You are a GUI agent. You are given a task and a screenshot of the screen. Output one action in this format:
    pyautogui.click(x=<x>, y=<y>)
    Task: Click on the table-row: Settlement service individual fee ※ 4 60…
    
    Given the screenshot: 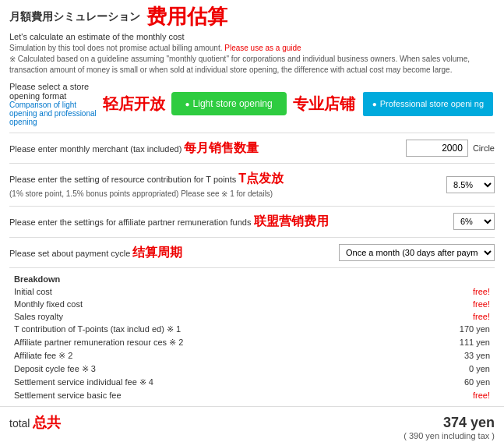 What is the action you would take?
    pyautogui.click(x=252, y=382)
    